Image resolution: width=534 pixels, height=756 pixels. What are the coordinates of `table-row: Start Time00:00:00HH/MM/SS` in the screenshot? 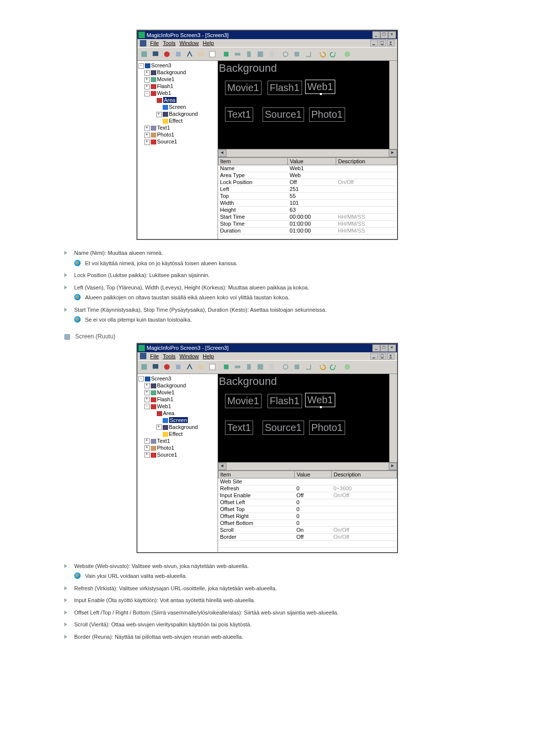 It's located at (308, 217).